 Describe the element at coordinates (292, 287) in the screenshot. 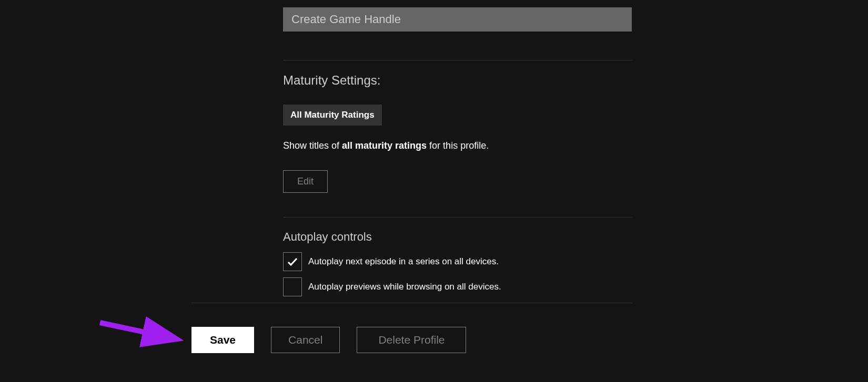

I see `autoplay-previews-checkbox` at that location.